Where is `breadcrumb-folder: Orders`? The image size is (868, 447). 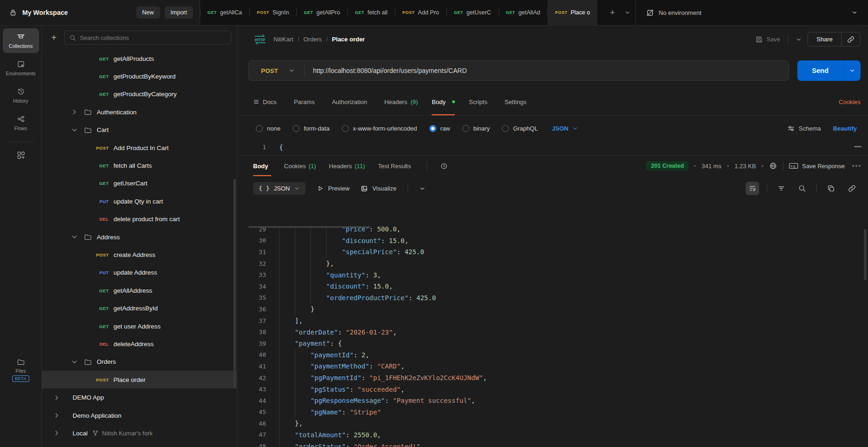 breadcrumb-folder: Orders is located at coordinates (313, 39).